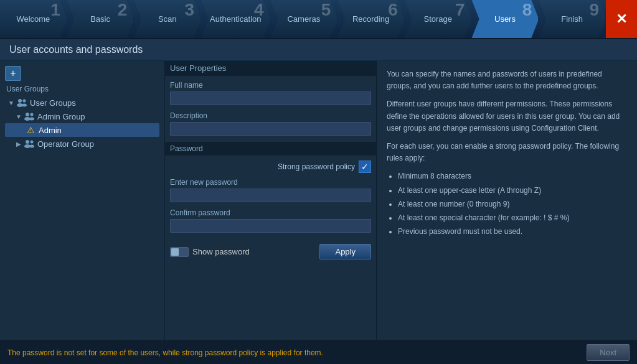 This screenshot has height=364, width=637. What do you see at coordinates (175, 252) in the screenshot?
I see `toggle-thumb` at bounding box center [175, 252].